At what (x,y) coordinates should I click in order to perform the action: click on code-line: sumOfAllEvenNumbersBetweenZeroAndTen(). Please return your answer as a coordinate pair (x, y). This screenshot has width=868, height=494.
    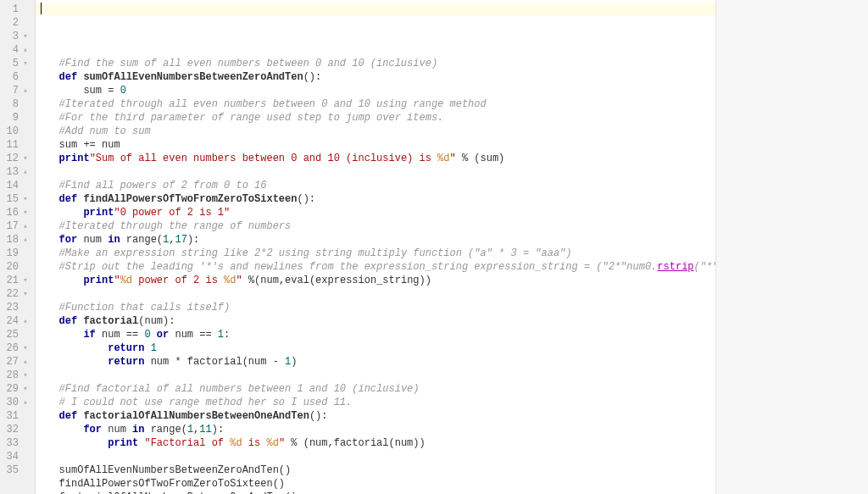
    Looking at the image, I should click on (378, 470).